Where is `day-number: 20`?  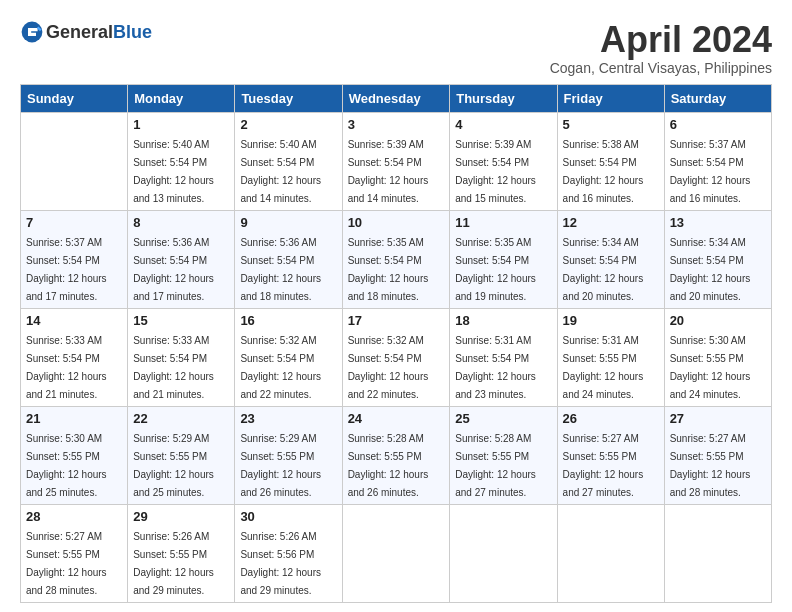 day-number: 20 is located at coordinates (718, 320).